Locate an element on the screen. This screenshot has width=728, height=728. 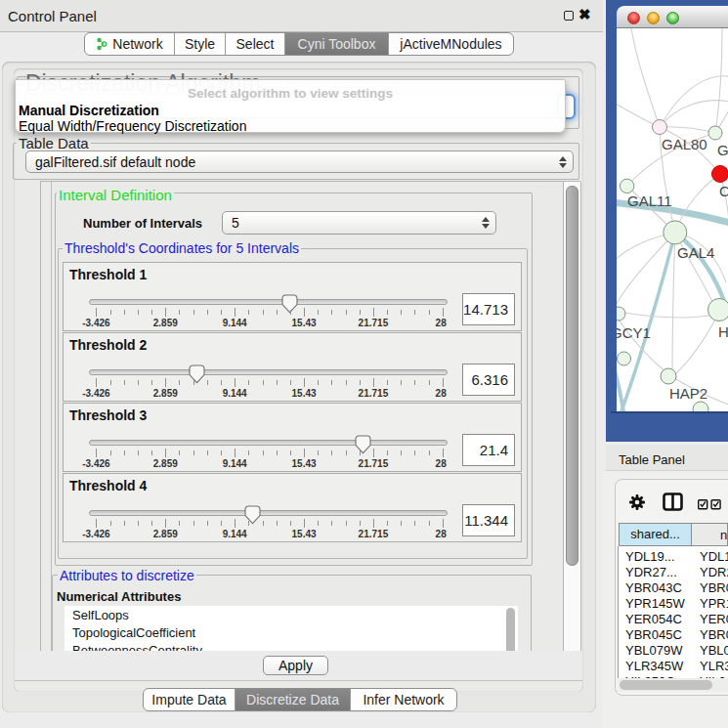
svg-text: H is located at coordinates (723, 332).